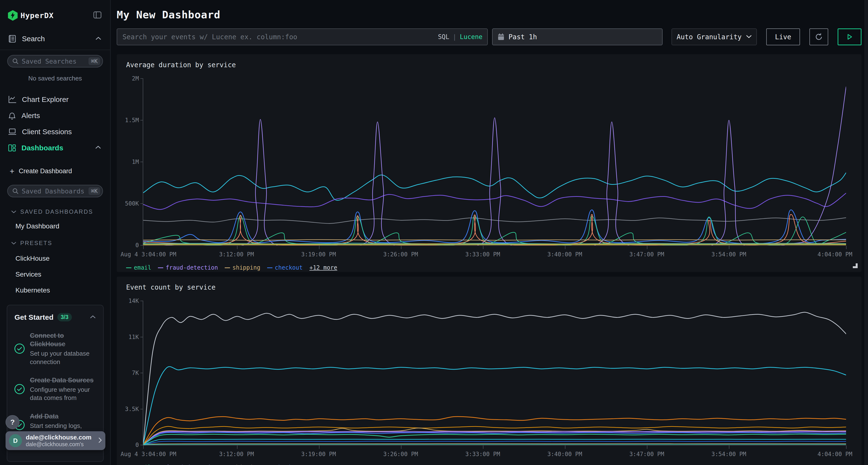 The image size is (868, 465). I want to click on user-email: dale@clickhouse.com, so click(59, 437).